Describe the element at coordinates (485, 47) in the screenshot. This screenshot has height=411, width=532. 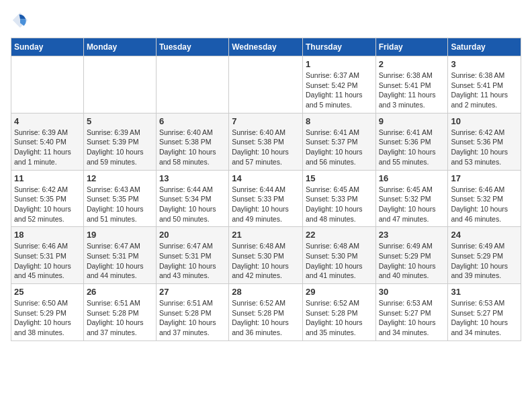
I see `day-header-saturday: Saturday` at that location.